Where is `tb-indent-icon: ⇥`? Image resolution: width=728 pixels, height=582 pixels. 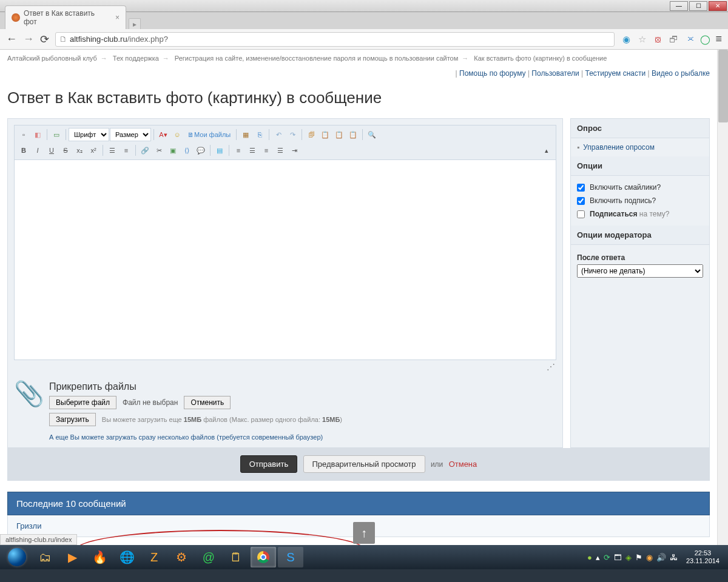
tb-indent-icon: ⇥ is located at coordinates (294, 150).